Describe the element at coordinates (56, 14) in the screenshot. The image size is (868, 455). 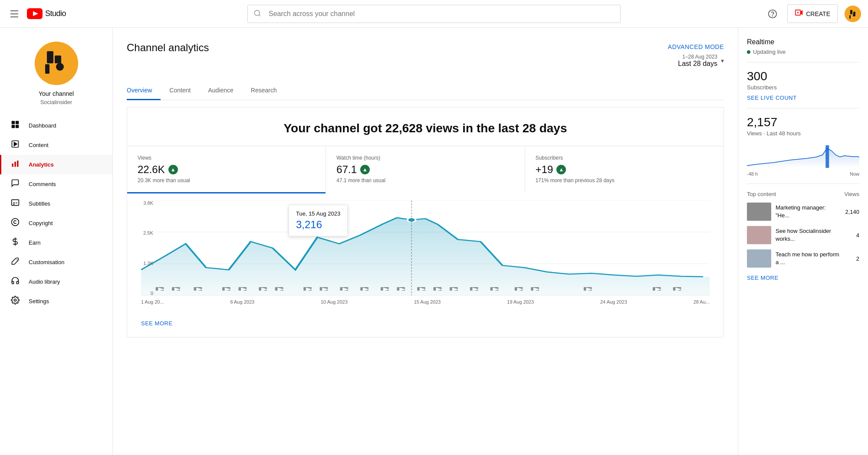
I see `app-name: Studio` at that location.